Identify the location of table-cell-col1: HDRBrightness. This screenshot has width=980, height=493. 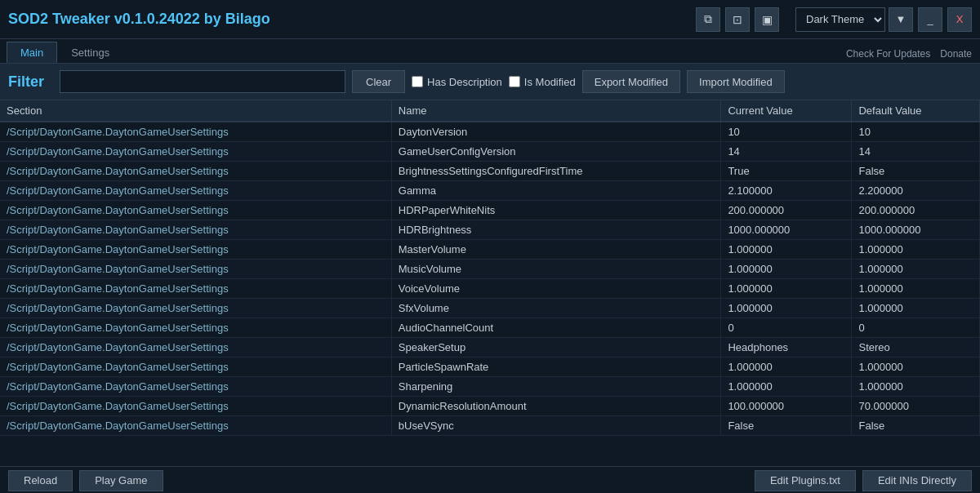
(556, 230).